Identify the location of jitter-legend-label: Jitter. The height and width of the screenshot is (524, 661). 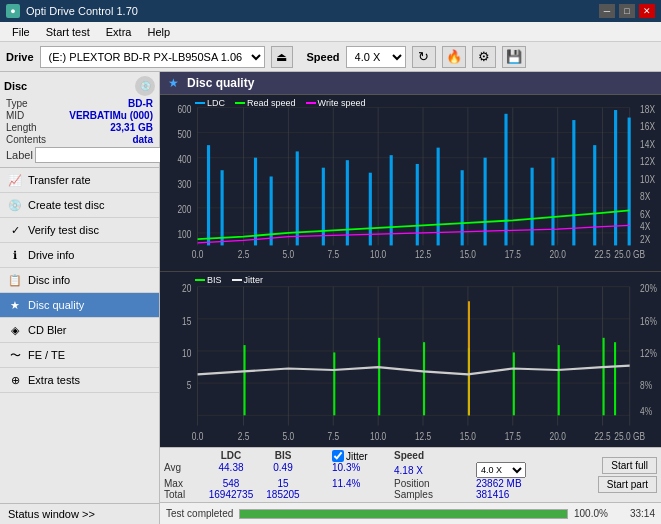
(254, 280).